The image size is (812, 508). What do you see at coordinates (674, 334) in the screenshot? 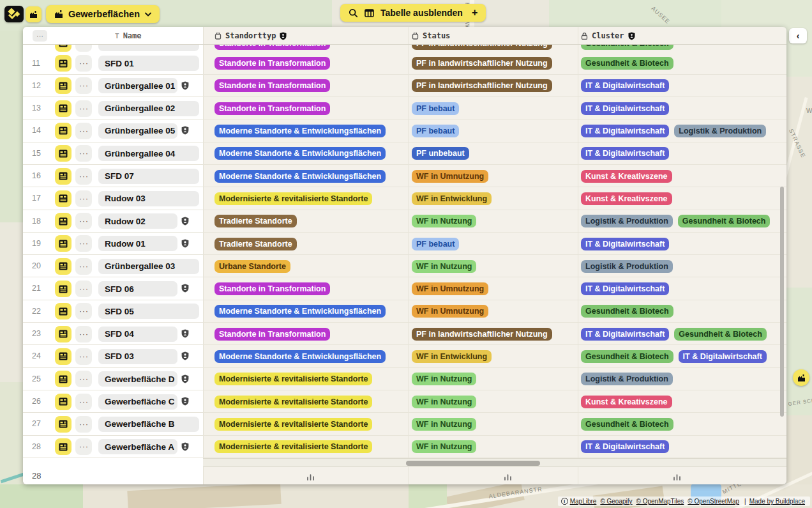
I see `cluster-cell: IT & DigitalwirtschaftGesundheit & Biote…` at bounding box center [674, 334].